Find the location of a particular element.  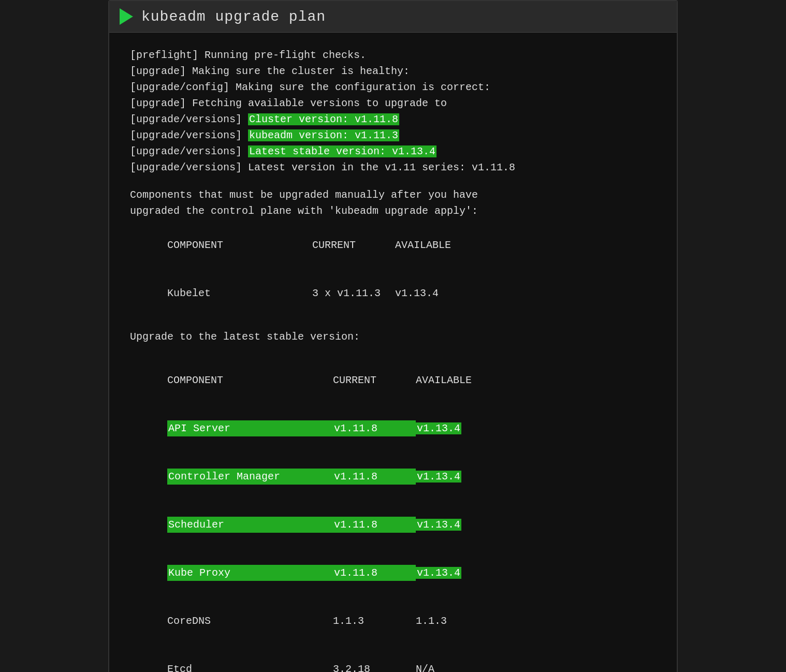

version-line-3: [upgrade/versions] Latest stable version… is located at coordinates (393, 151).